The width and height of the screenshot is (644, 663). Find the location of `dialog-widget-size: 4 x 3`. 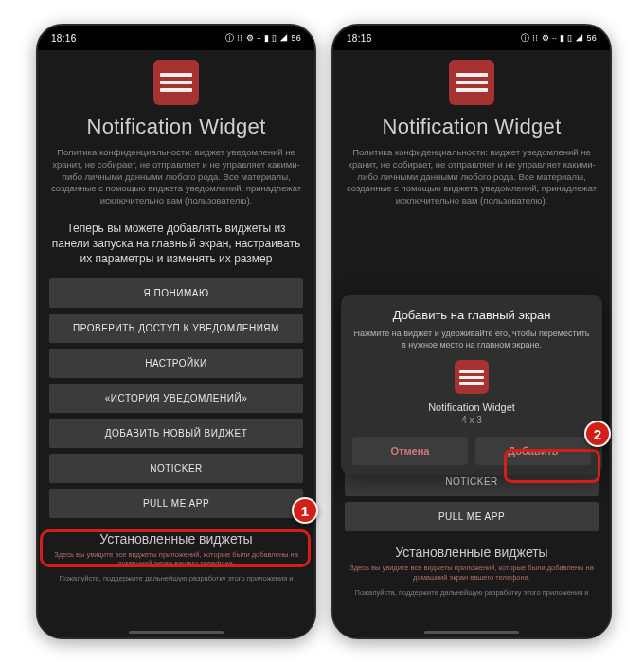

dialog-widget-size: 4 x 3 is located at coordinates (472, 421).